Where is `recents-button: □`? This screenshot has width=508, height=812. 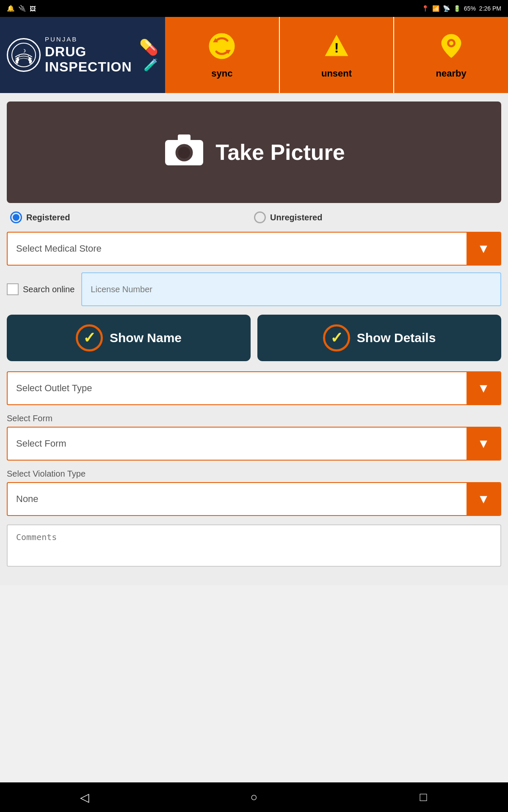
recents-button: □ is located at coordinates (423, 797).